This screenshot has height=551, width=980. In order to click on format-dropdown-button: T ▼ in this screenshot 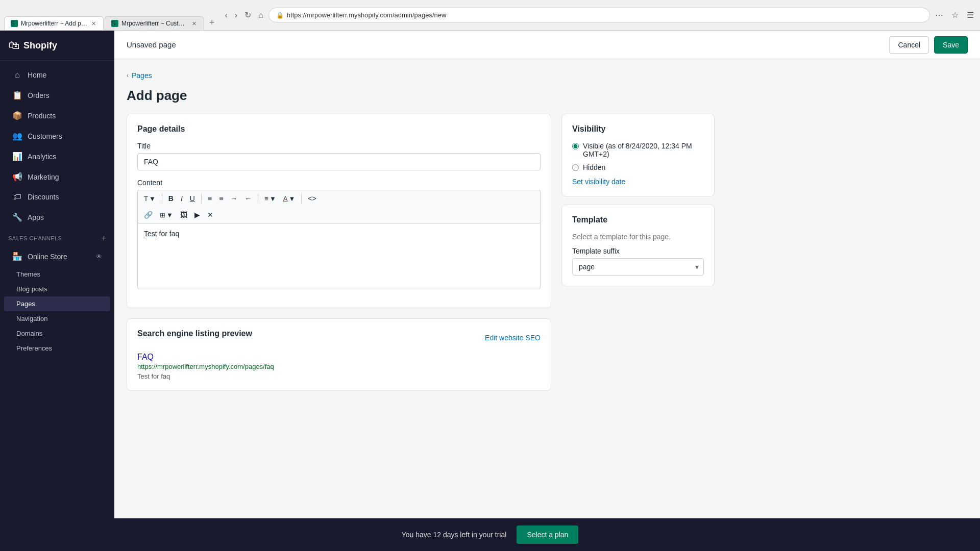, I will do `click(150, 198)`.